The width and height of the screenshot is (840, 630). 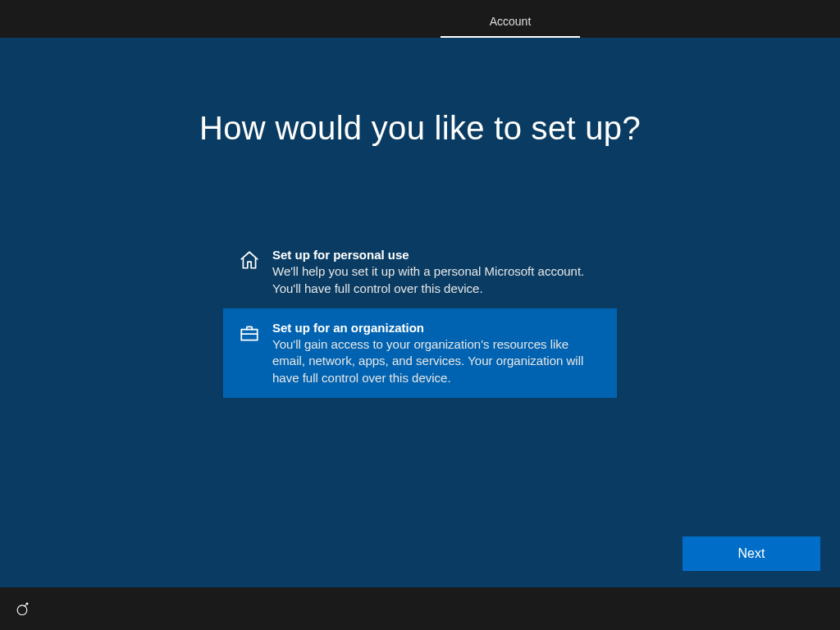 What do you see at coordinates (420, 272) in the screenshot?
I see `option-personal: Set up for personal use We'll help you s…` at bounding box center [420, 272].